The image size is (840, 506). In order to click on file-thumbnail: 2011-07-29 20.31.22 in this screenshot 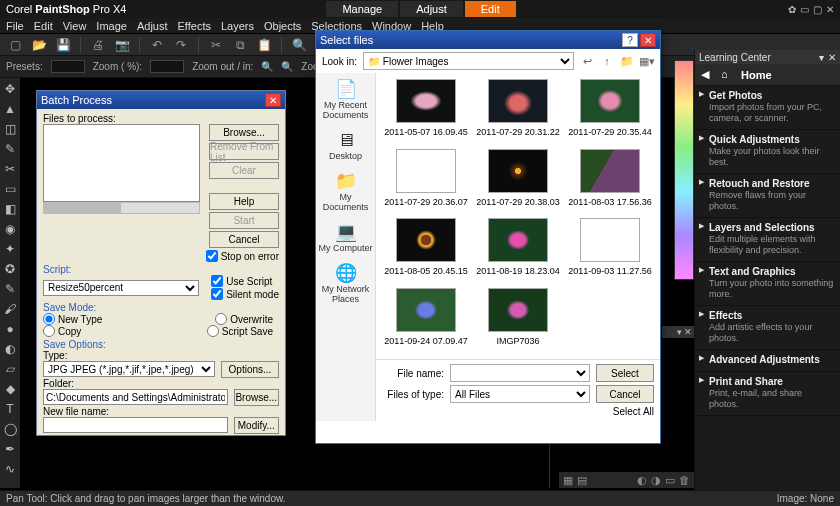, I will do `click(518, 112)`.